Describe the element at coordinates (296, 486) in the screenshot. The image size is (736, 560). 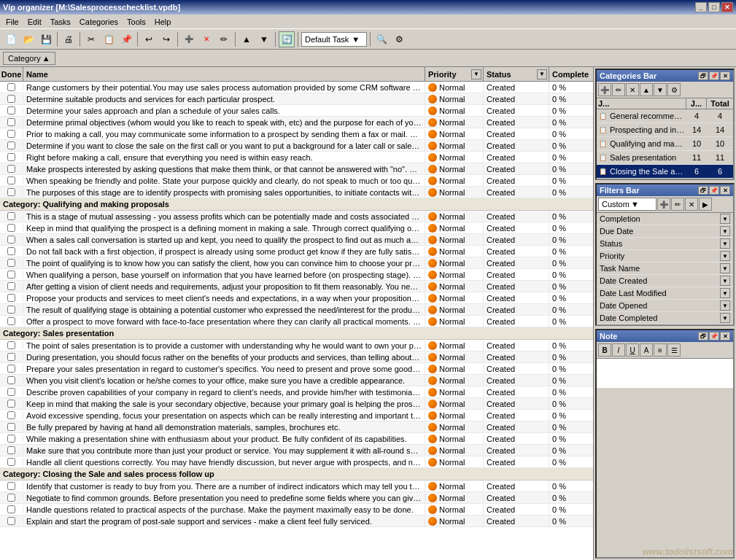
I see `table-row: Identify that customer is ready to buy f…` at that location.